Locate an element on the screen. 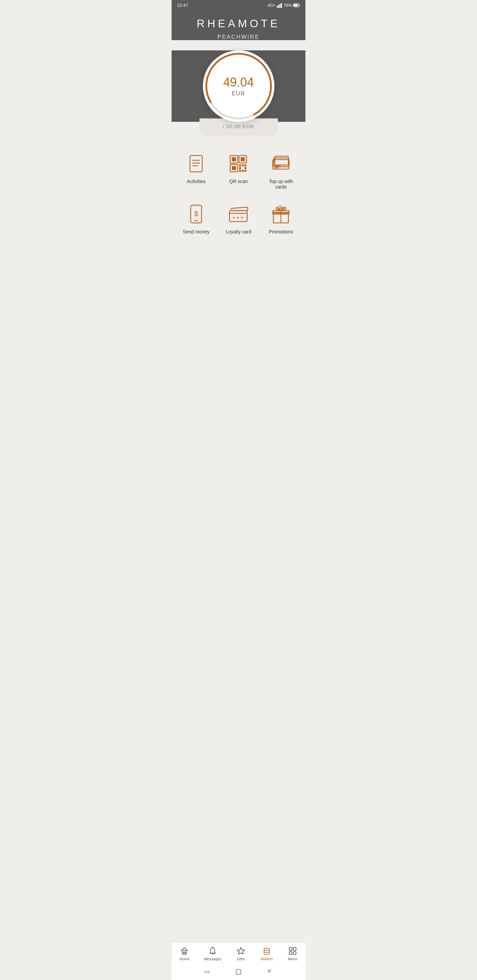 The width and height of the screenshot is (477, 980). star-icon is located at coordinates (241, 951).